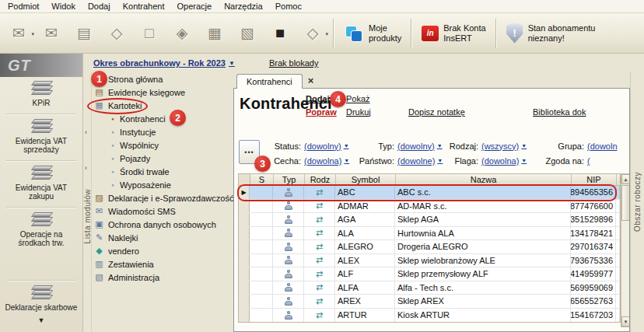 This screenshot has width=644, height=332. I want to click on print-queue-icon: ▤, so click(84, 33).